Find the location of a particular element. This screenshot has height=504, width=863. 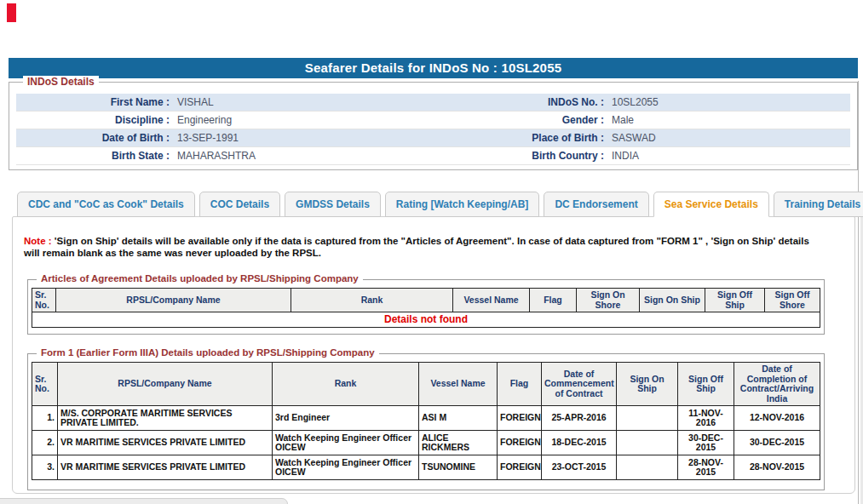

field-label: Birth Country : is located at coordinates (514, 156).